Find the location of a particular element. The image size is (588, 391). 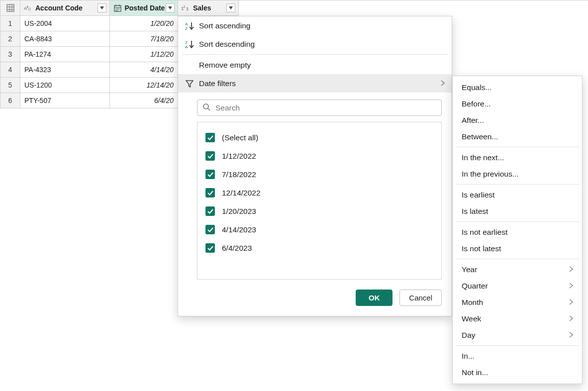

row-number: 6 is located at coordinates (10, 100).